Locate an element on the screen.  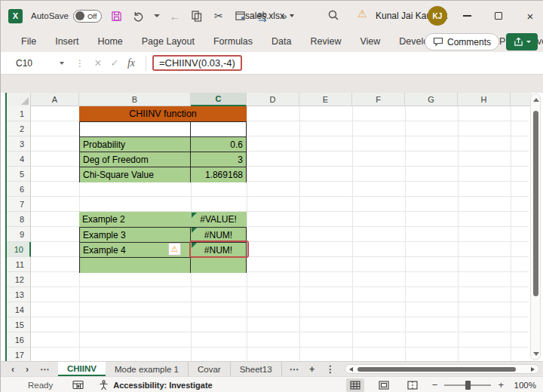
scroll-left-icon is located at coordinates (351, 369).